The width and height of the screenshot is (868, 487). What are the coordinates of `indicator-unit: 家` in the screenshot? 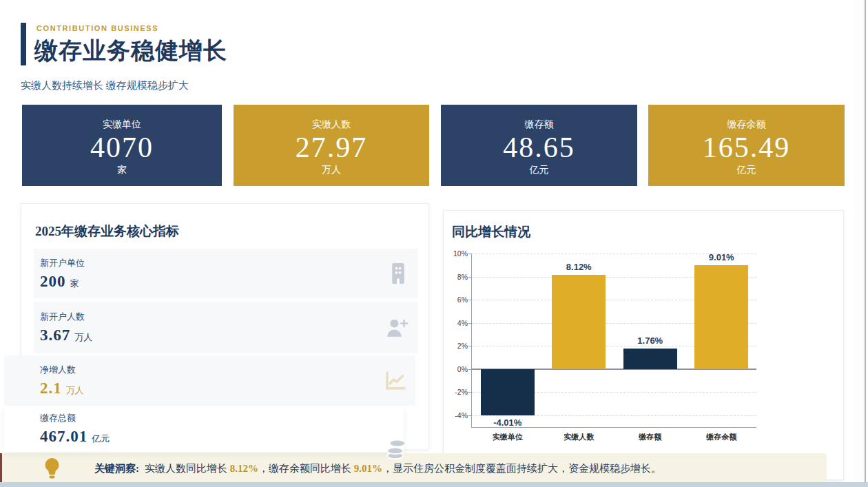 It's located at (74, 284).